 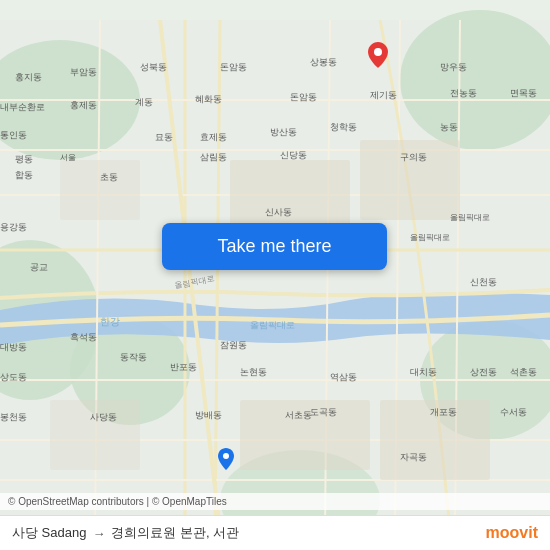 What do you see at coordinates (164, 137) in the screenshot?
I see `svg-text: 묘동` at bounding box center [164, 137].